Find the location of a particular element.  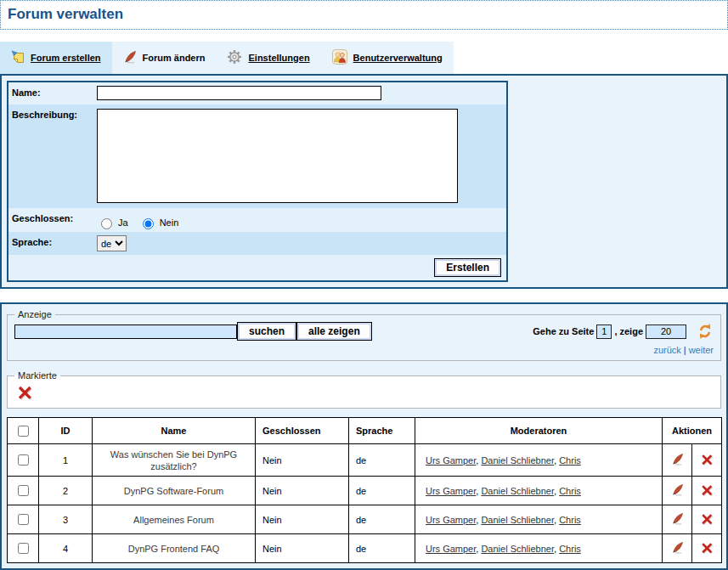

page-header: Forum verwalten is located at coordinates (364, 15).